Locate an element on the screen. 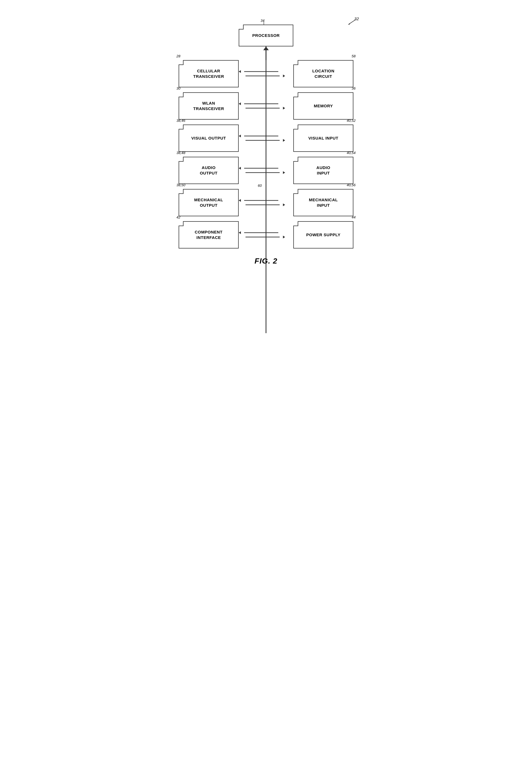 The image size is (532, 760). processor-box: PROCESSOR is located at coordinates (266, 35).